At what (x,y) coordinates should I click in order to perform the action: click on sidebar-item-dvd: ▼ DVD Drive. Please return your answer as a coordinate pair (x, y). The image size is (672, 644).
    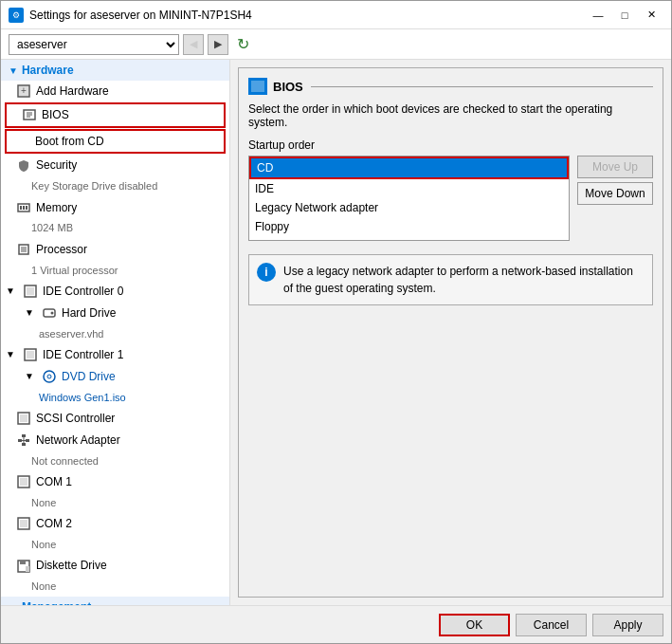
    Looking at the image, I should click on (116, 377).